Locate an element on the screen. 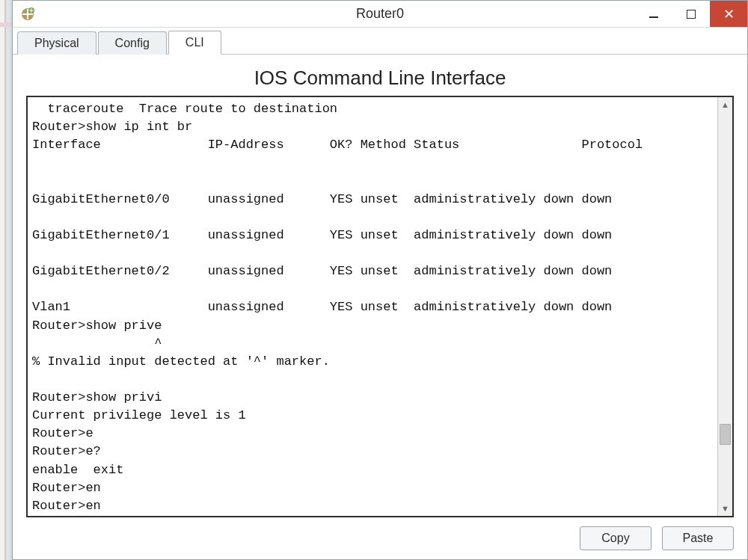  button-row: Copy Paste is located at coordinates (380, 534).